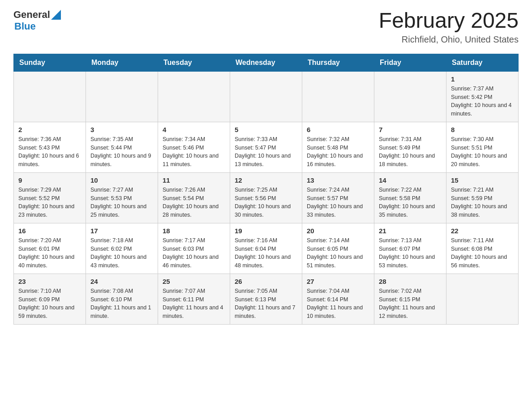 Image resolution: width=532 pixels, height=411 pixels. What do you see at coordinates (266, 198) in the screenshot?
I see `calendar-day-12: 12Sunrise: 7:25 AM Sunset: 5:56 PM Dayli…` at bounding box center [266, 198].